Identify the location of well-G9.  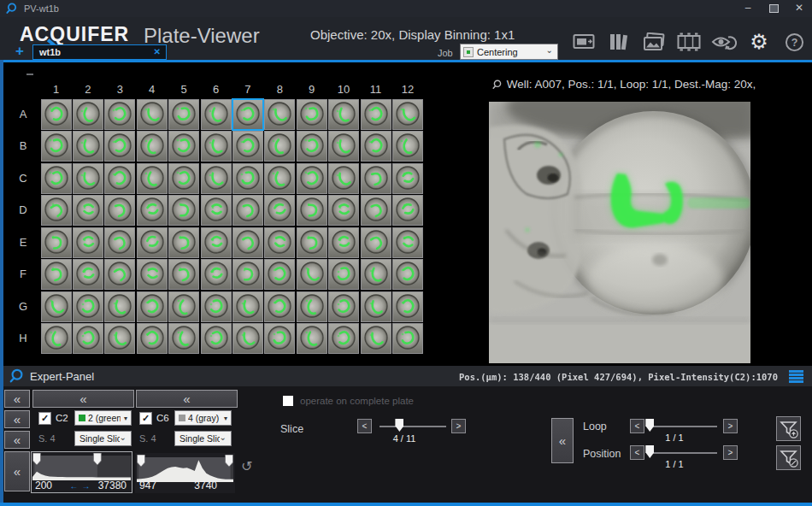
(312, 307).